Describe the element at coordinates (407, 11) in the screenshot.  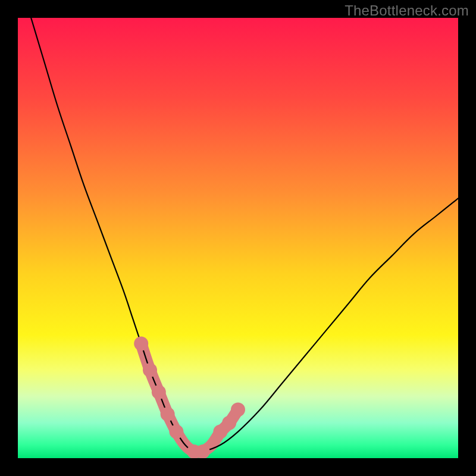
I see `watermark-text: TheBottleneck.com` at that location.